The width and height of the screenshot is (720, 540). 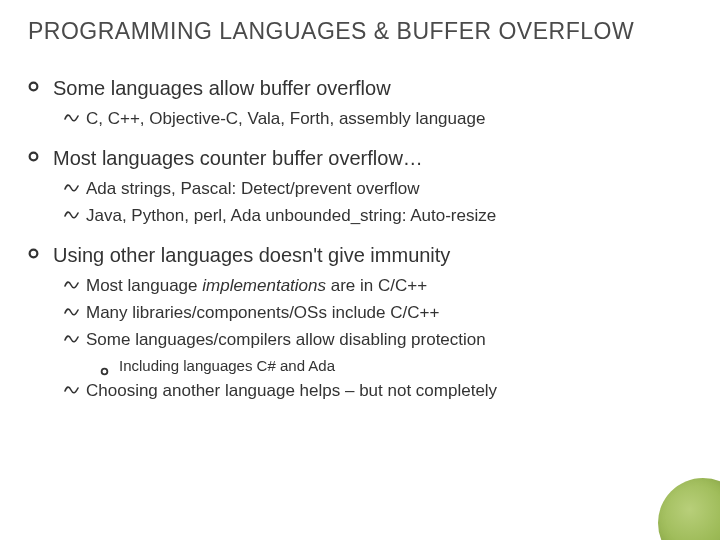 I want to click on list-subitem-text: C, C++, Objective-C, Vala, Forth, assemb…, so click(x=389, y=120).